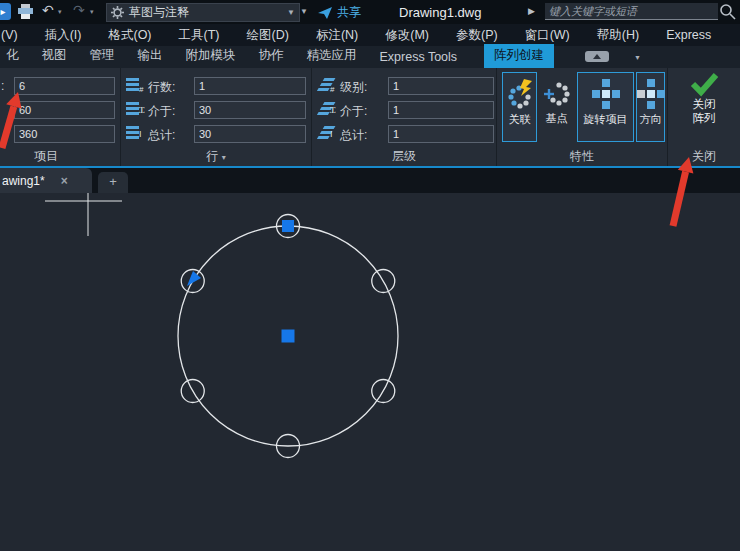  I want to click on base-point-button: 基点, so click(556, 107).